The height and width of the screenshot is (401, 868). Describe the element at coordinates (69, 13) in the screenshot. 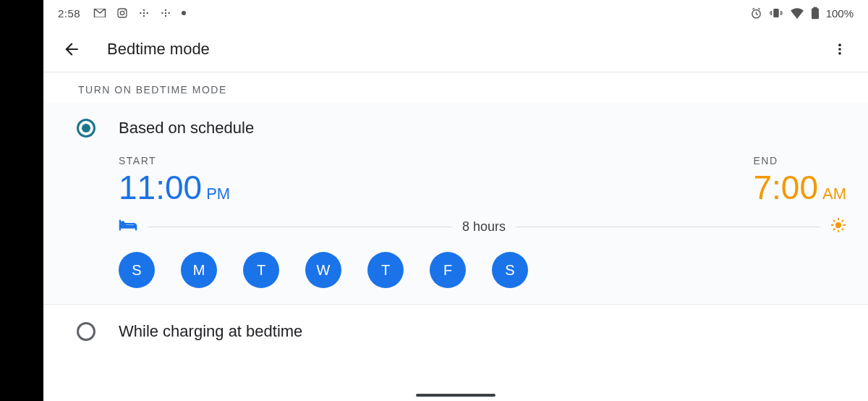

I see `status-clock: 2:58` at that location.